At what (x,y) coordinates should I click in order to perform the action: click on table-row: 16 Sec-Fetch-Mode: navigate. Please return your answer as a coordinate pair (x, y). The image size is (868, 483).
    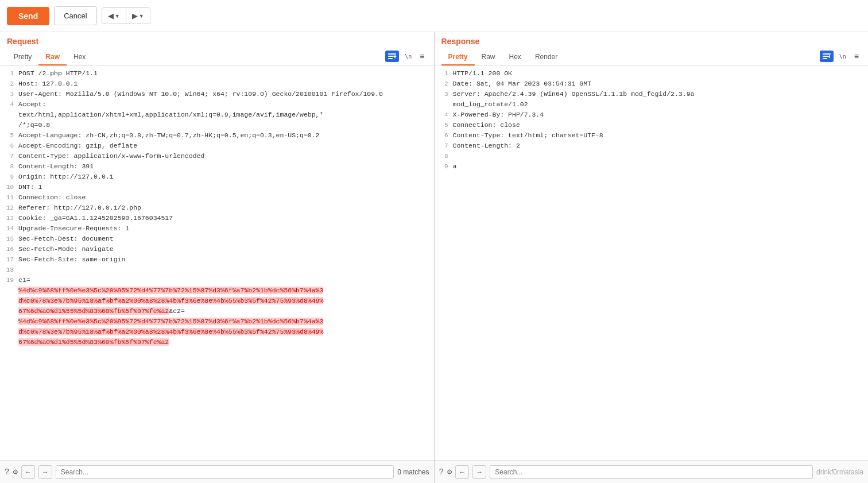
    Looking at the image, I should click on (217, 249).